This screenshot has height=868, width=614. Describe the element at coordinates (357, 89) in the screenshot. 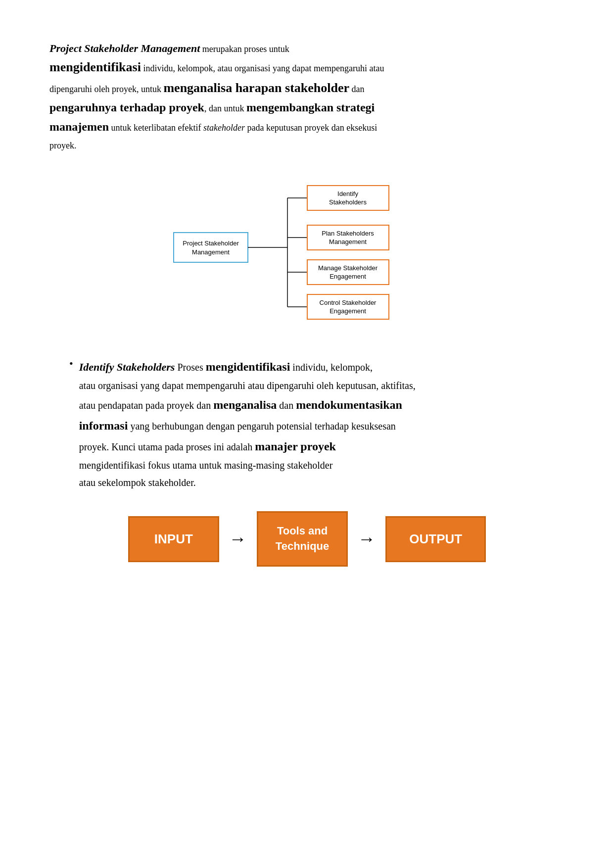

I see `intro-line3-suffix: dan` at that location.